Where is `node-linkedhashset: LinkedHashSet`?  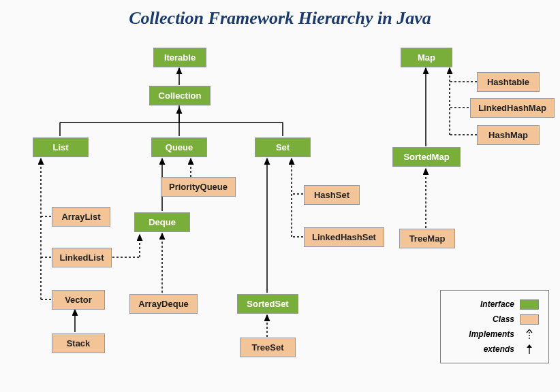 node-linkedhashset: LinkedHashSet is located at coordinates (344, 237).